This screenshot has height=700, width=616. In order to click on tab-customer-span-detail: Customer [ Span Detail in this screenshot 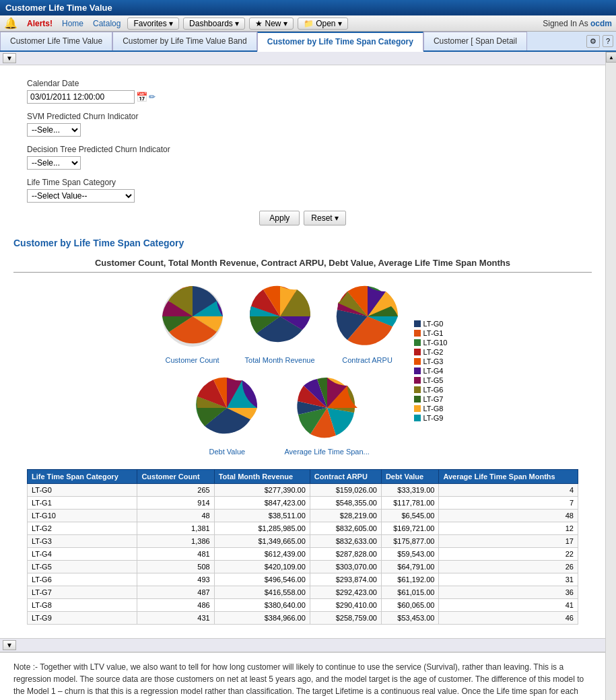, I will do `click(475, 41)`.